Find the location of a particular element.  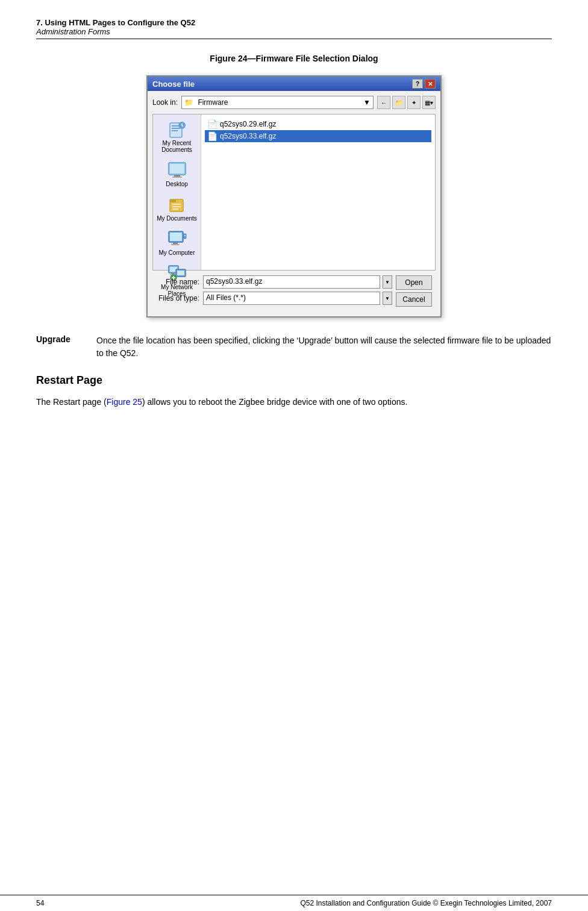

filename-dropdown-arrow: ▼ is located at coordinates (387, 282).